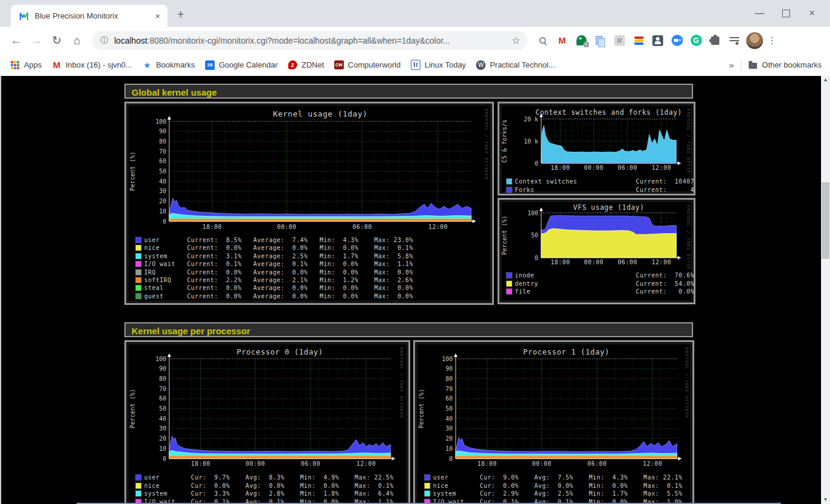 Image resolution: width=830 pixels, height=504 pixels. I want to click on zdnet-icon: Z, so click(293, 65).